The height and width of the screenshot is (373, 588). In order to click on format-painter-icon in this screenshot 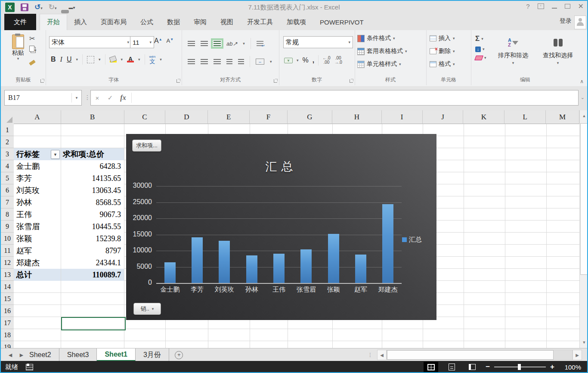, I will do `click(32, 62)`.